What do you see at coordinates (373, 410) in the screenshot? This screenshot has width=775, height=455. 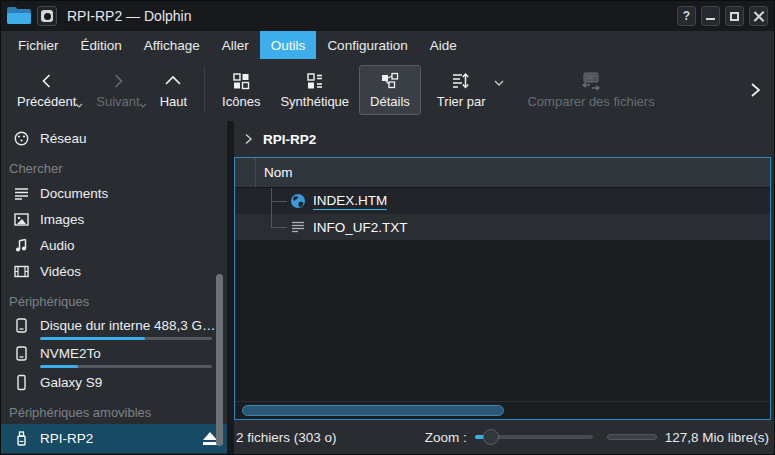 I see `horizontal-scrollbar-thumb` at bounding box center [373, 410].